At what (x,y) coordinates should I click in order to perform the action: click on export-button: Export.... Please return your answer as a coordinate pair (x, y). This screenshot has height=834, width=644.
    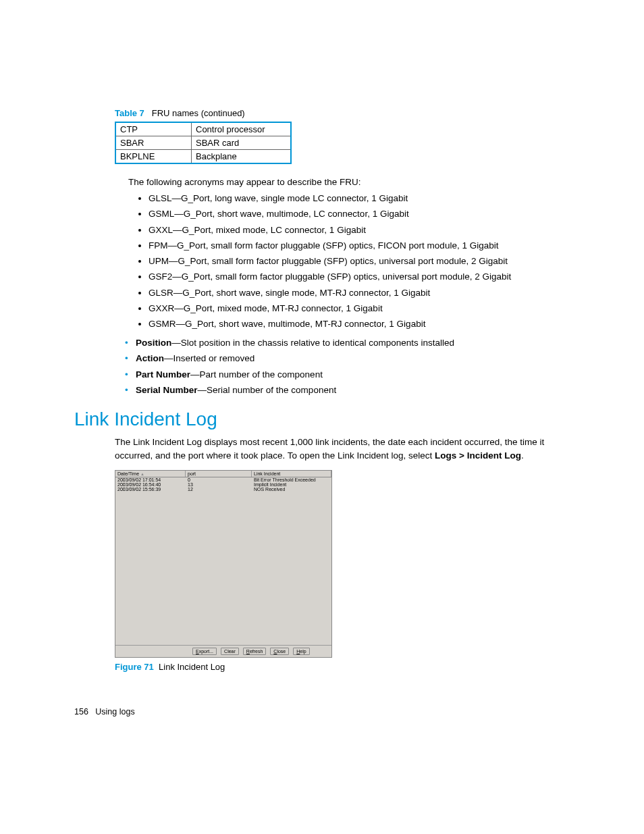
    Looking at the image, I should click on (205, 651).